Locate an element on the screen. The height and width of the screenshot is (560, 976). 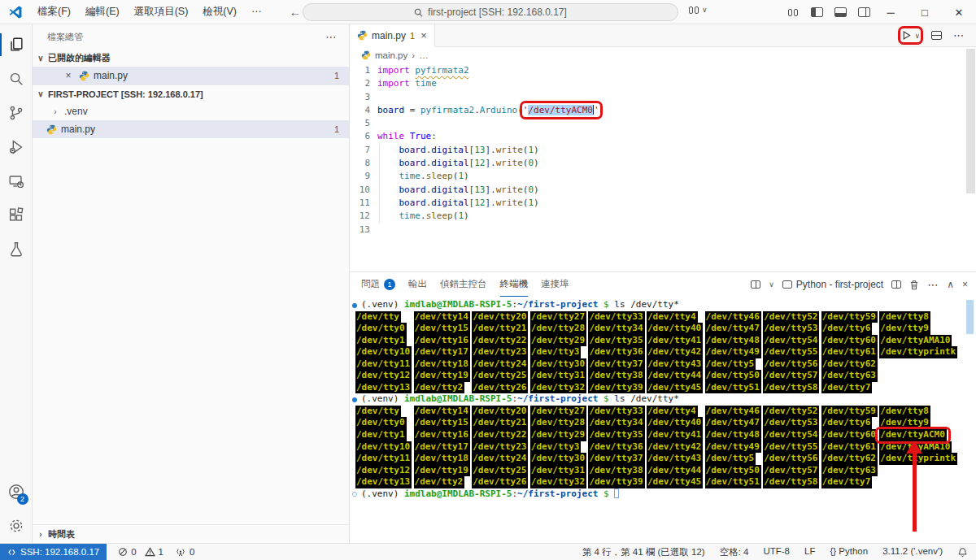
line-number: 10 is located at coordinates (364, 190).